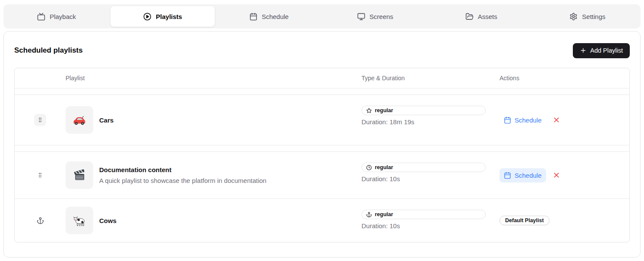 This screenshot has width=644, height=261. I want to click on clock-icon, so click(369, 167).